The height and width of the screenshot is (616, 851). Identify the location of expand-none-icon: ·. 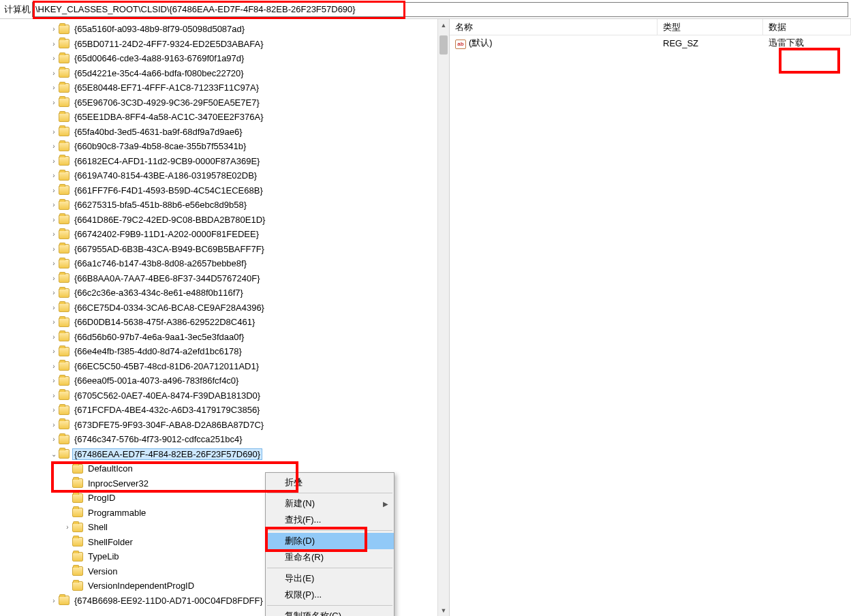
(67, 469).